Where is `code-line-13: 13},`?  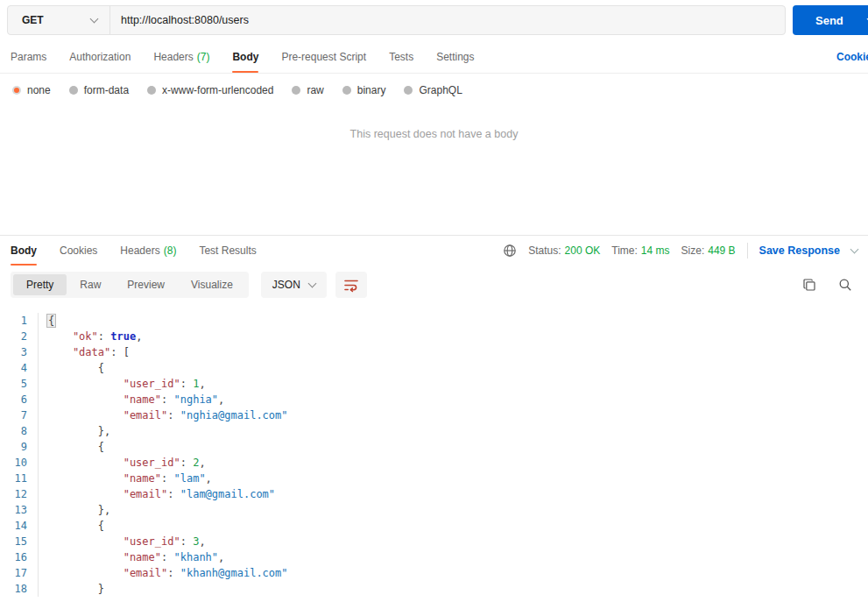 code-line-13: 13}, is located at coordinates (434, 510).